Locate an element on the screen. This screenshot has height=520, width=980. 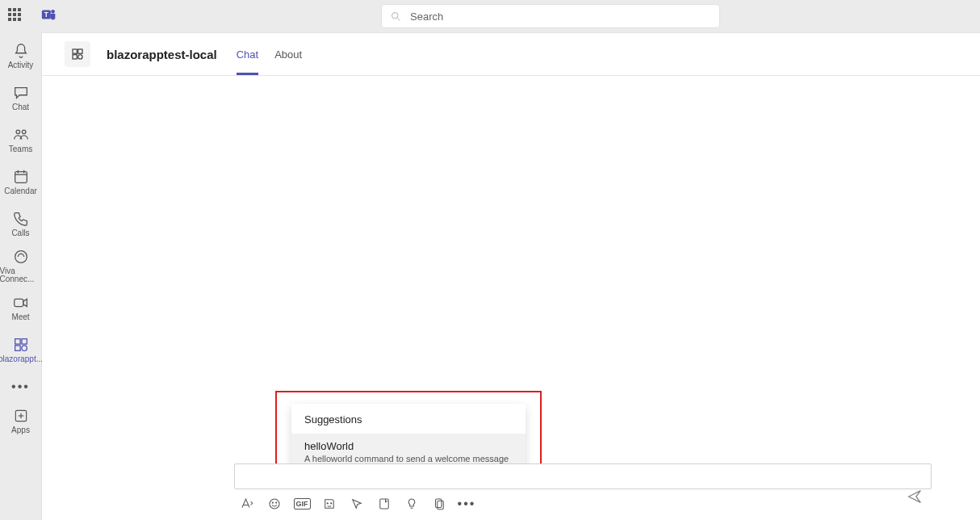
suggestions-header: Suggestions is located at coordinates (408, 418).